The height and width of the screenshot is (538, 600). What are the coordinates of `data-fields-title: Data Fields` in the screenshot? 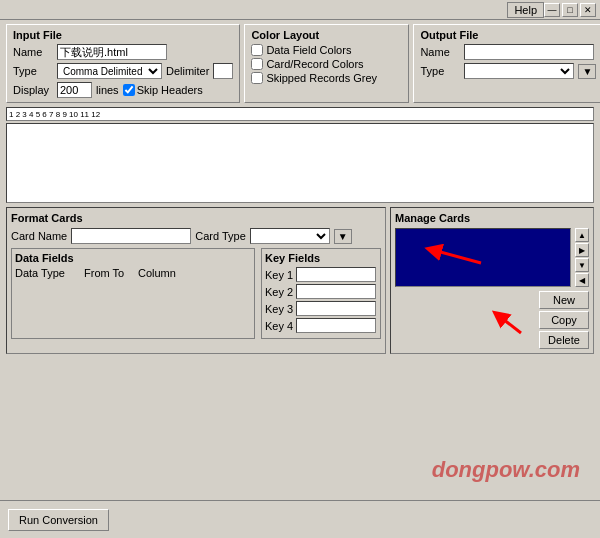 It's located at (133, 258).